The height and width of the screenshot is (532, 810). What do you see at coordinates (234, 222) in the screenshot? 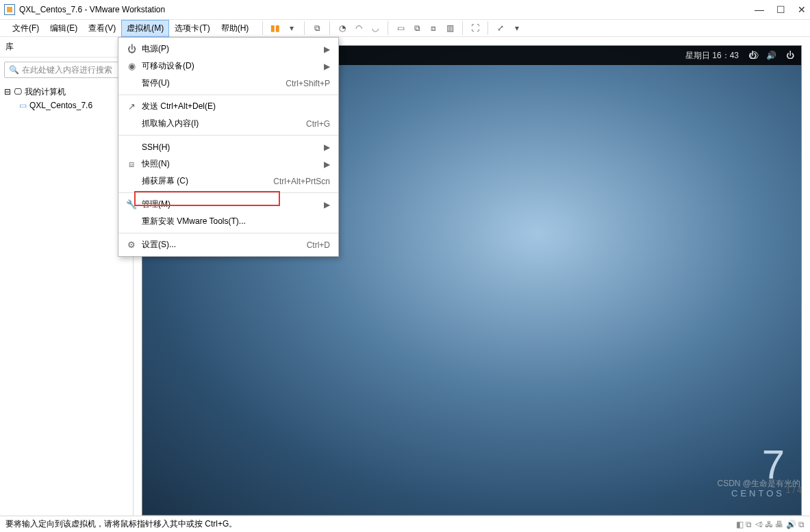
I see `menu-reinstall-label: 重新安装 VMware Tools(T)...` at bounding box center [234, 222].